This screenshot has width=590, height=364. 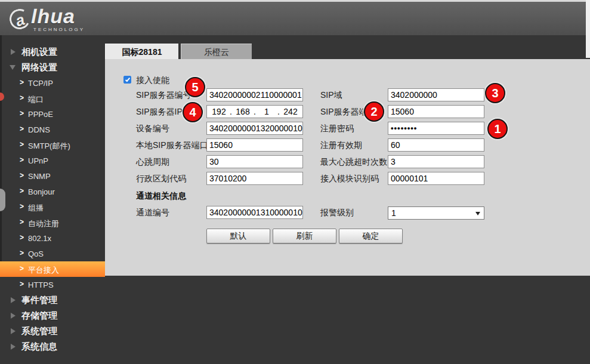 I want to click on sidebar-item-label: TCP/IP, so click(x=41, y=84).